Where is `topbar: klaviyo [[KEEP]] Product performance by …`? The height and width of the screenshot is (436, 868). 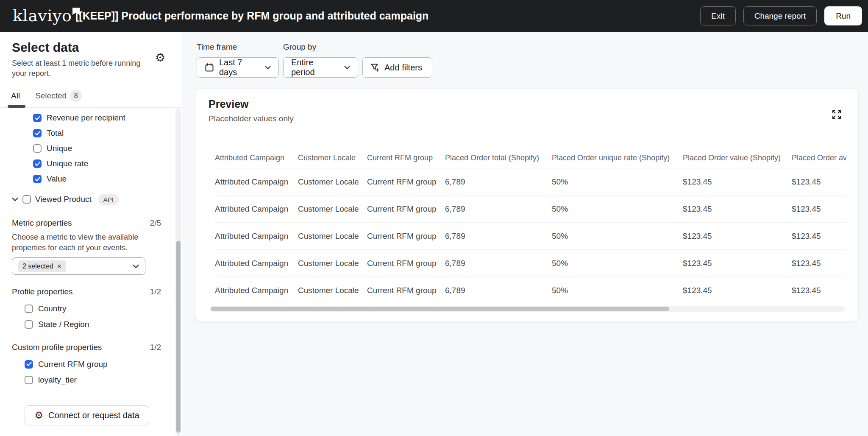 topbar: klaviyo [[KEEP]] Product performance by … is located at coordinates (434, 16).